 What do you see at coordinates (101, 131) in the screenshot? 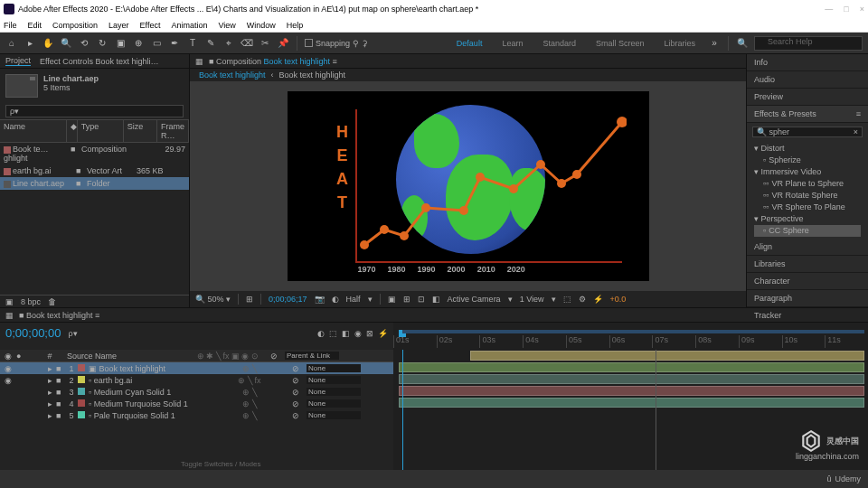
I see `col-type: Type` at bounding box center [101, 131].